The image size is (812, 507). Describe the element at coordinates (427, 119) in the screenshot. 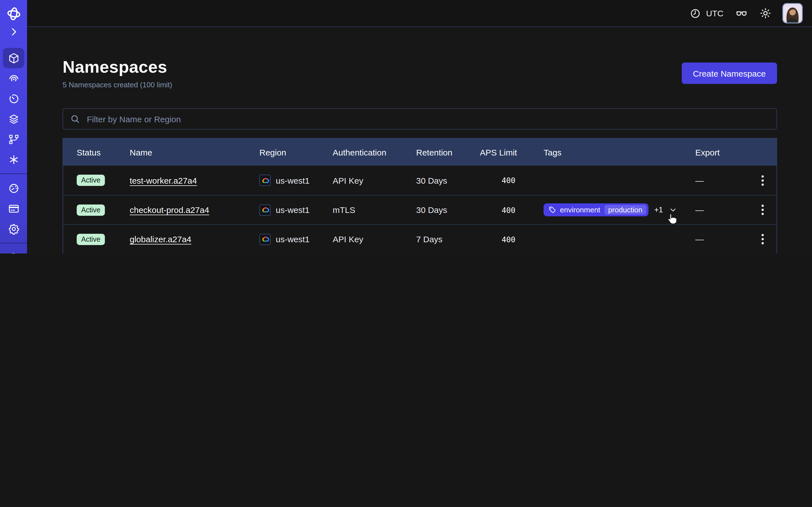

I see `filter-input` at that location.